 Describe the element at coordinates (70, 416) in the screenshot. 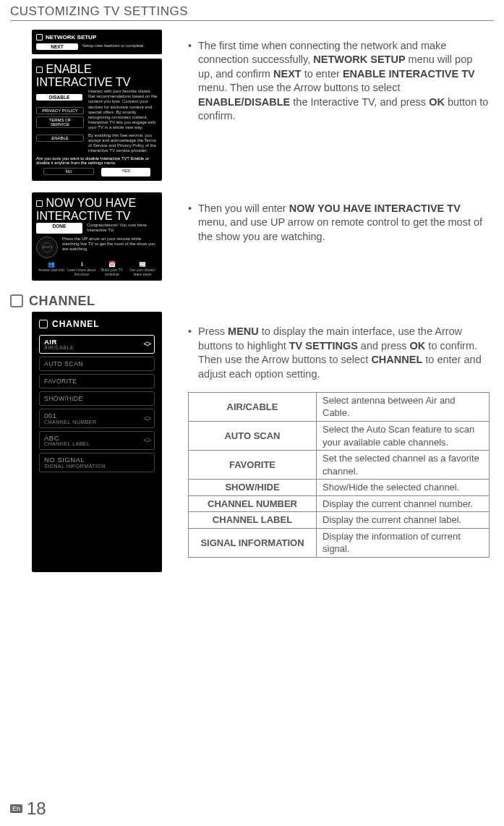

I see `cp-number-main: 001` at that location.